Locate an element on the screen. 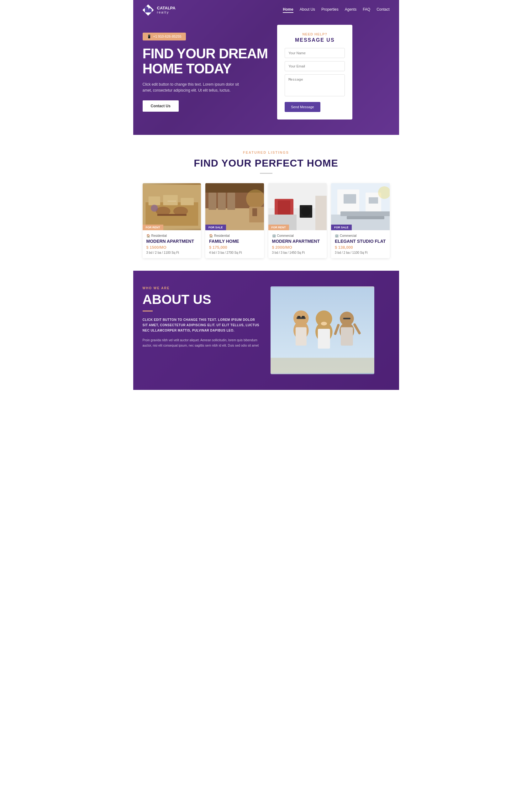  listing-info-1: 🏠Residential MODERN APARTMENT $ 1500/MO … is located at coordinates (172, 244).